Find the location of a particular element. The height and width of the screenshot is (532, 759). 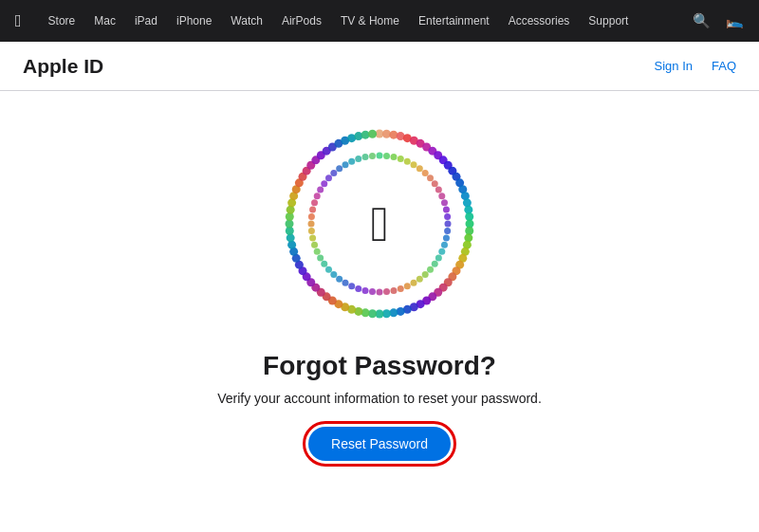

nav-item-mac: Mac is located at coordinates (104, 21).